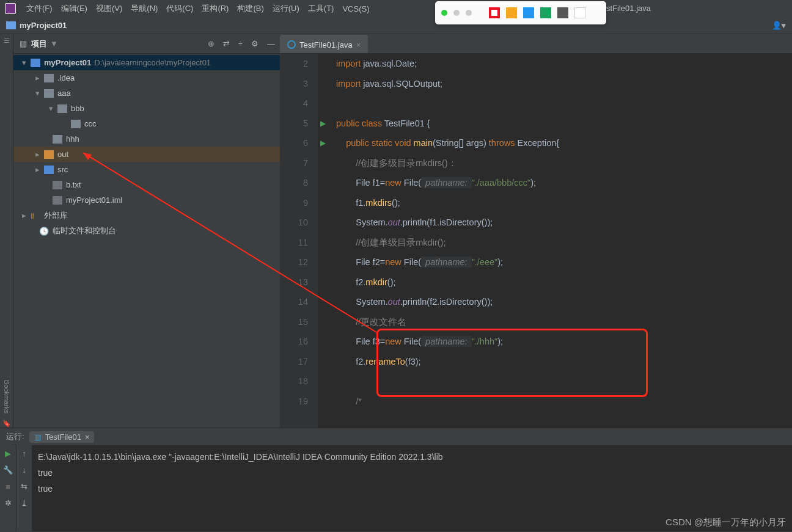 The image size is (792, 532). I want to click on down-icon: ↓, so click(24, 470).